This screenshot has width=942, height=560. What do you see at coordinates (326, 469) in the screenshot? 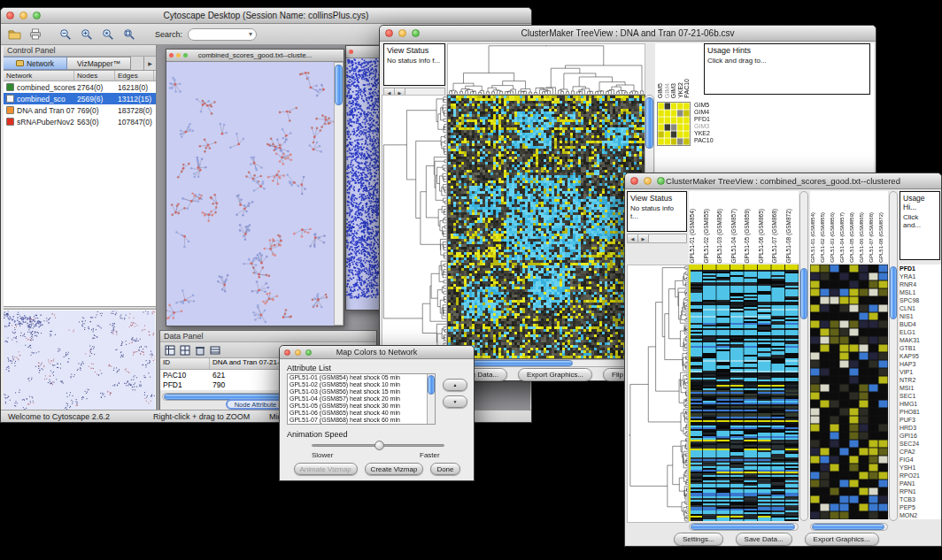
I see `dialog-button: Animate Vizmap` at bounding box center [326, 469].